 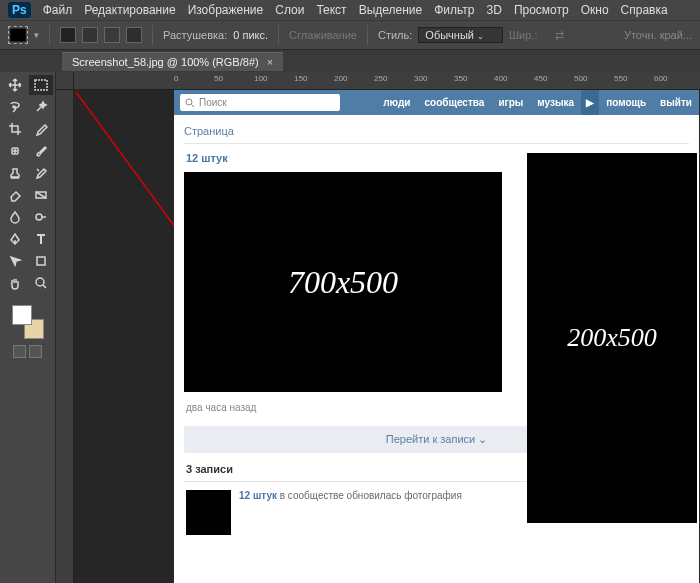 What do you see at coordinates (590, 102) in the screenshot?
I see `play-icon: ▶` at bounding box center [590, 102].